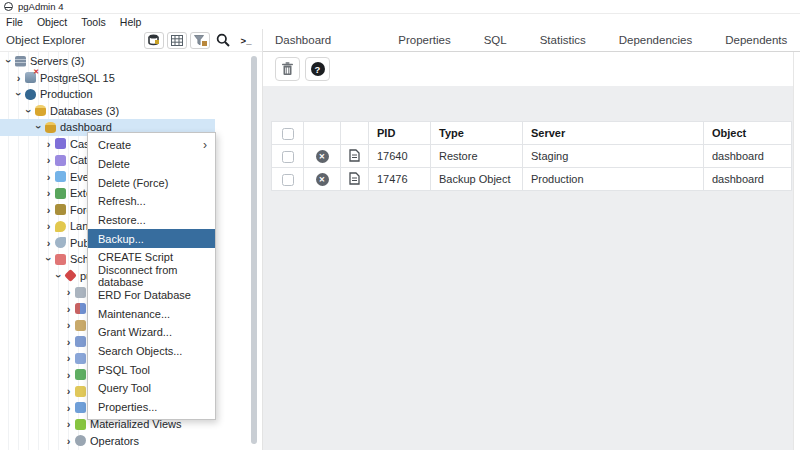 Image resolution: width=800 pixels, height=450 pixels. I want to click on menu-item-search-objects: Search Objects..., so click(152, 352).